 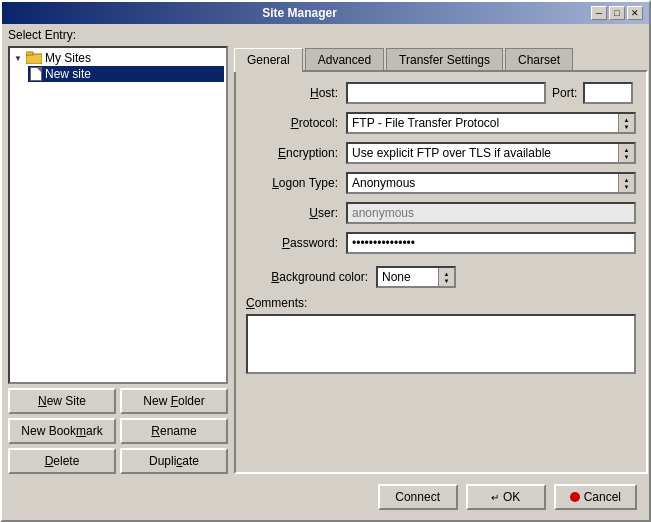 What do you see at coordinates (296, 213) in the screenshot?
I see `user-label: User:` at bounding box center [296, 213].